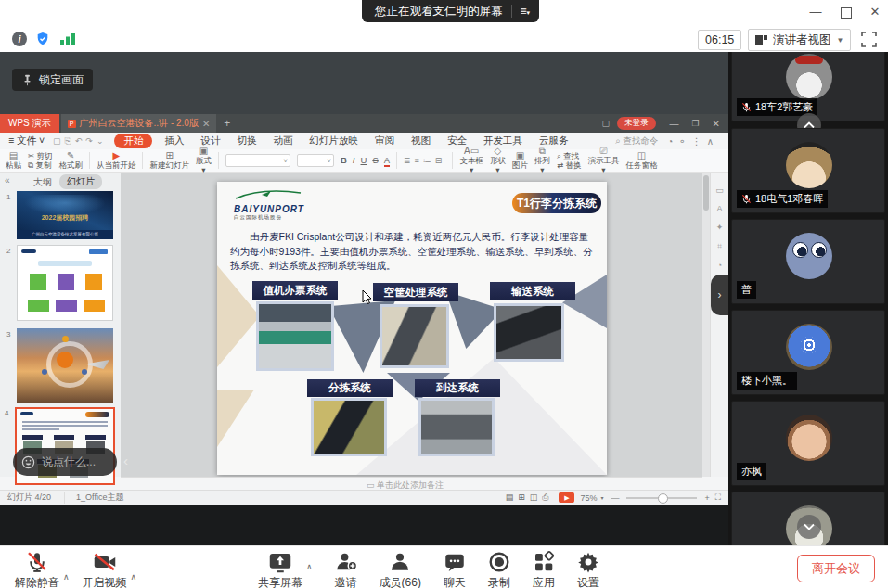  What do you see at coordinates (707, 498) in the screenshot?
I see `zoom-in-button: +` at bounding box center [707, 498].